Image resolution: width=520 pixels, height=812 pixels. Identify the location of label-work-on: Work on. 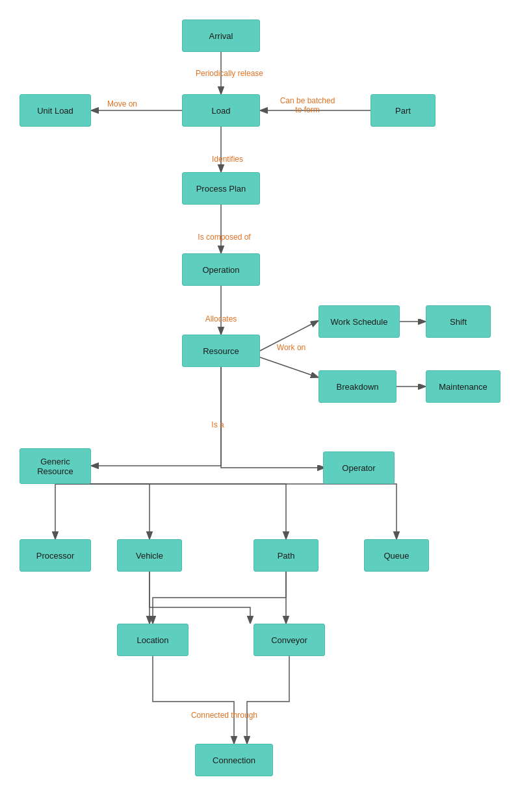
(291, 348).